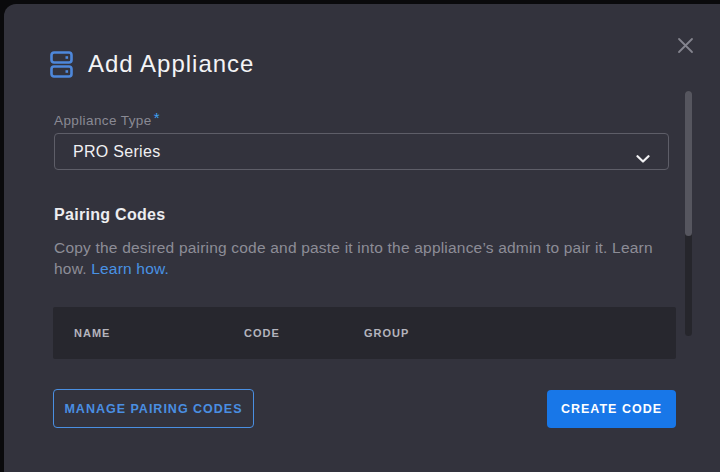 The image size is (720, 472). What do you see at coordinates (520, 333) in the screenshot?
I see `column-header-group: GROUP` at bounding box center [520, 333].